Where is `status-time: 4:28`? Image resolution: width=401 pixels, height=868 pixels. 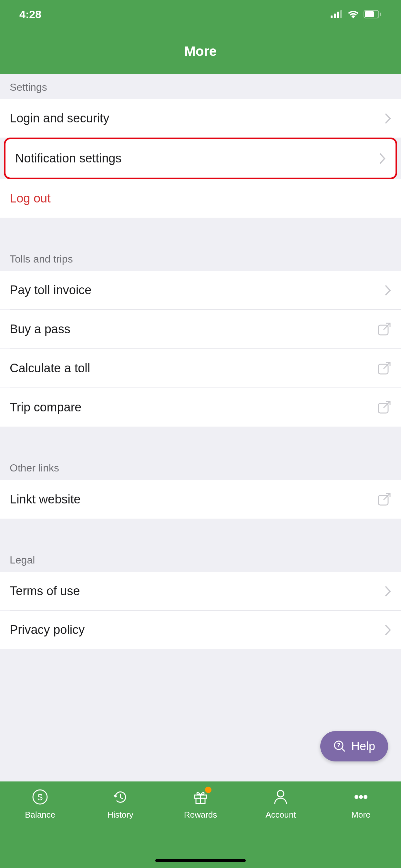
status-time: 4:28 is located at coordinates (30, 14).